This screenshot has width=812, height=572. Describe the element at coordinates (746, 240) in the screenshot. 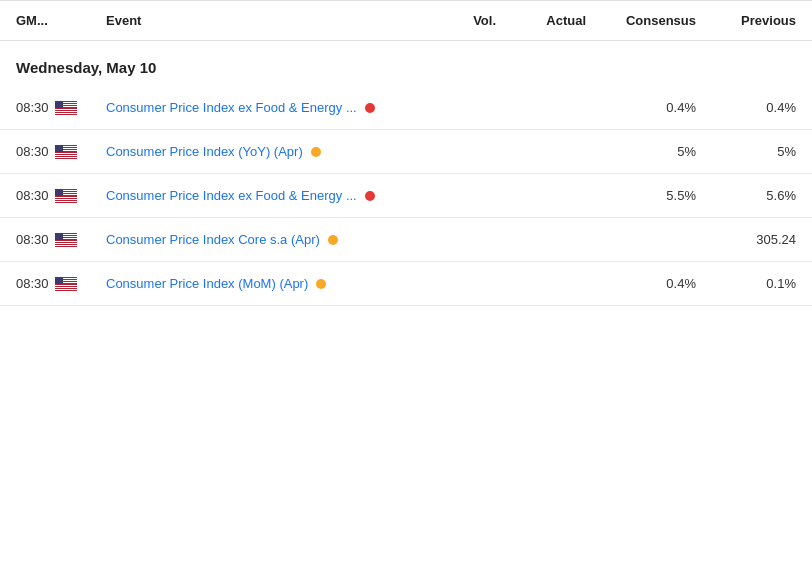

I see `previous-value: 305.24` at that location.